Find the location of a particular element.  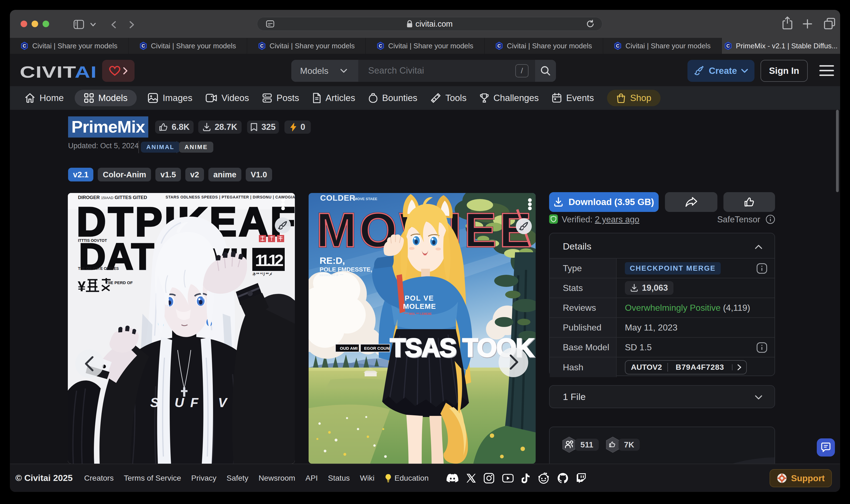

svg-text: 11.12 is located at coordinates (269, 260).